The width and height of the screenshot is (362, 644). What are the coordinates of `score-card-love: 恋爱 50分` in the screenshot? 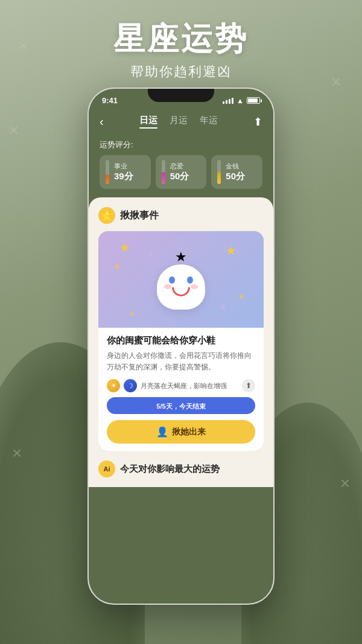 It's located at (181, 172).